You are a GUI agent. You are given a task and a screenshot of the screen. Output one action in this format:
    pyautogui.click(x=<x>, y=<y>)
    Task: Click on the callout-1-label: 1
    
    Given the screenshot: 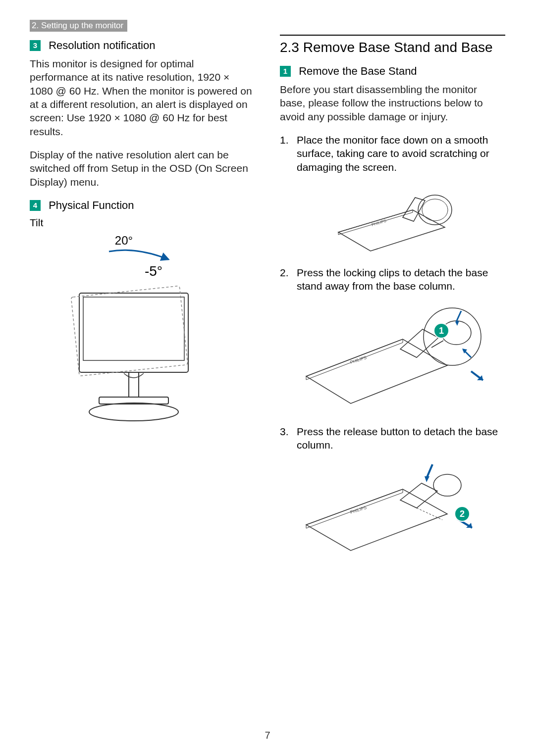 What is the action you would take?
    pyautogui.click(x=441, y=331)
    